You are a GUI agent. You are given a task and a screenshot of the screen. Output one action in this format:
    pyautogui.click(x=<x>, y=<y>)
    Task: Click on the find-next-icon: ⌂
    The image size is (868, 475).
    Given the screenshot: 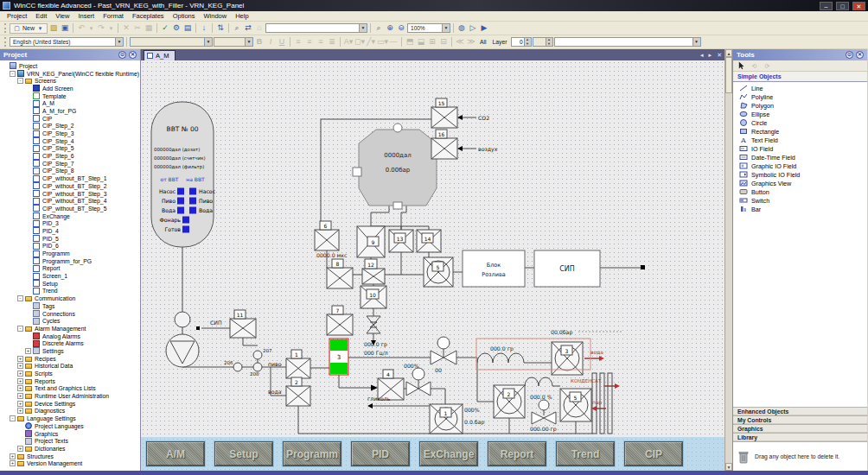 What is the action you would take?
    pyautogui.click(x=259, y=28)
    